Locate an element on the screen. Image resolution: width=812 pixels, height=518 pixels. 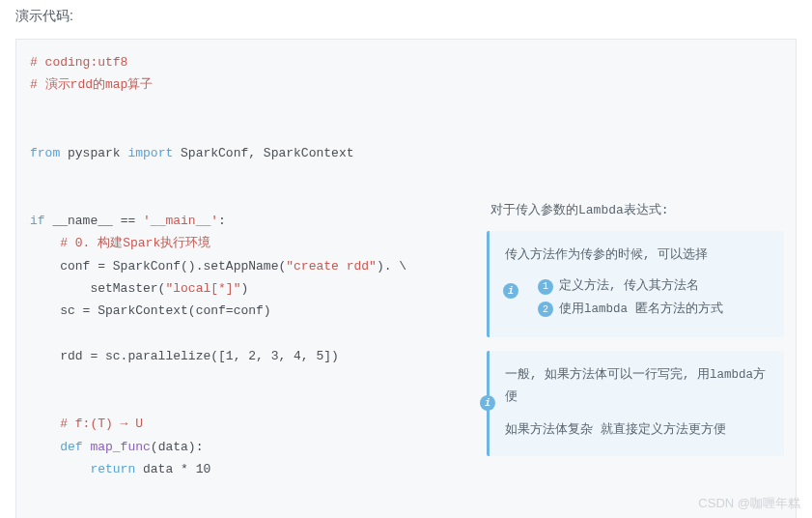
string: "create rdd" is located at coordinates (331, 267).